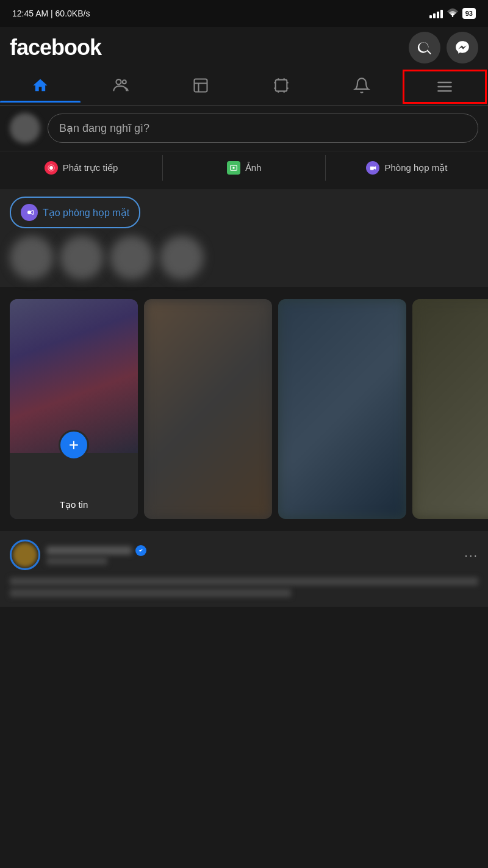 The image size is (488, 868). What do you see at coordinates (51, 168) in the screenshot?
I see `live-icon` at bounding box center [51, 168].